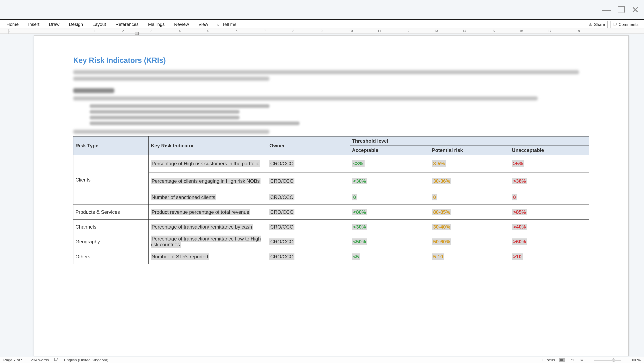 This screenshot has height=363, width=644. Describe the element at coordinates (550, 360) in the screenshot. I see `focus-label: Focus` at that location.